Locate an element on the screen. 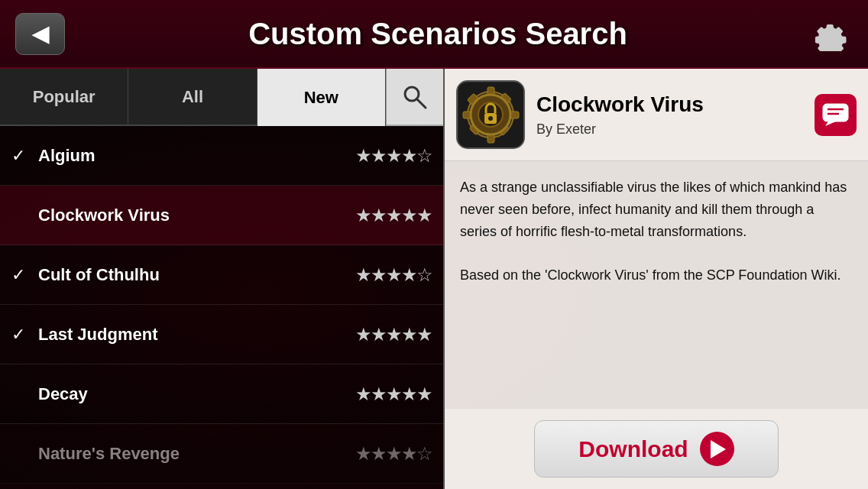 Image resolution: width=868 pixels, height=489 pixels. back-arrow-icon: ◀ is located at coordinates (40, 34).